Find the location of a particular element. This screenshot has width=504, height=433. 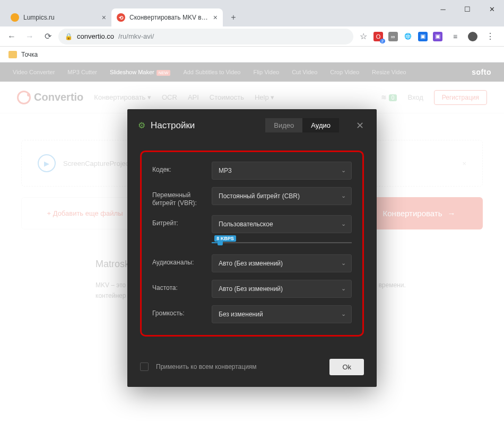

apply-all-checkbox is located at coordinates (144, 367).